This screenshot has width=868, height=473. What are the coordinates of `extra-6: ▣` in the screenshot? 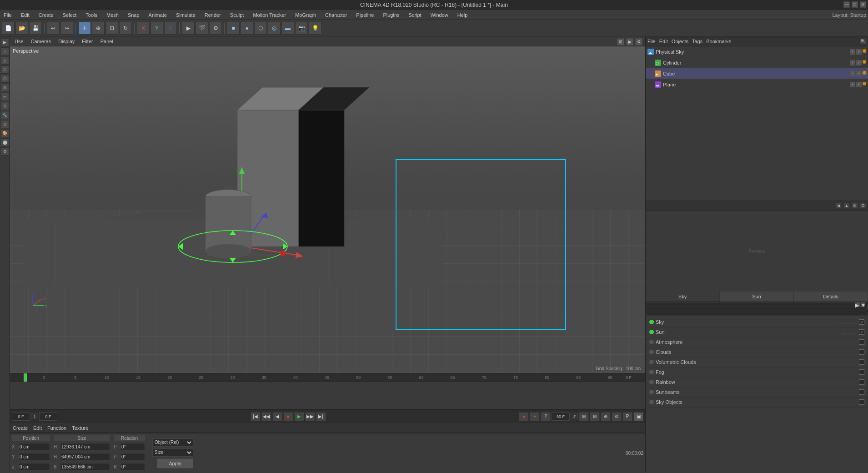 It's located at (638, 417).